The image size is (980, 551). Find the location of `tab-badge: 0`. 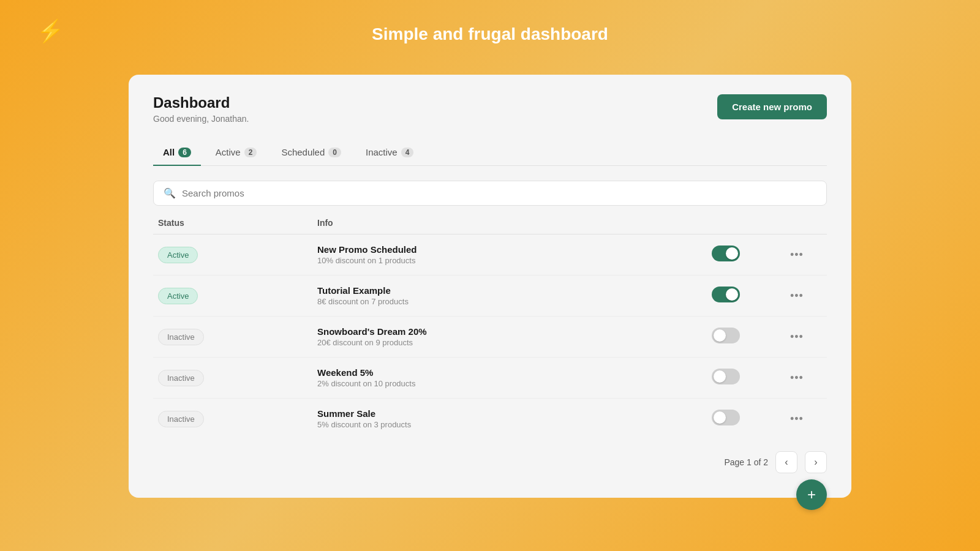

tab-badge: 0 is located at coordinates (334, 152).